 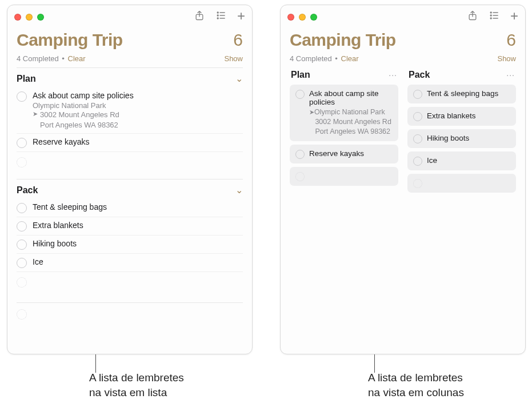 I want to click on column-plan: Plan ··· Ask about camp site policies ➤O…, so click(x=344, y=131).